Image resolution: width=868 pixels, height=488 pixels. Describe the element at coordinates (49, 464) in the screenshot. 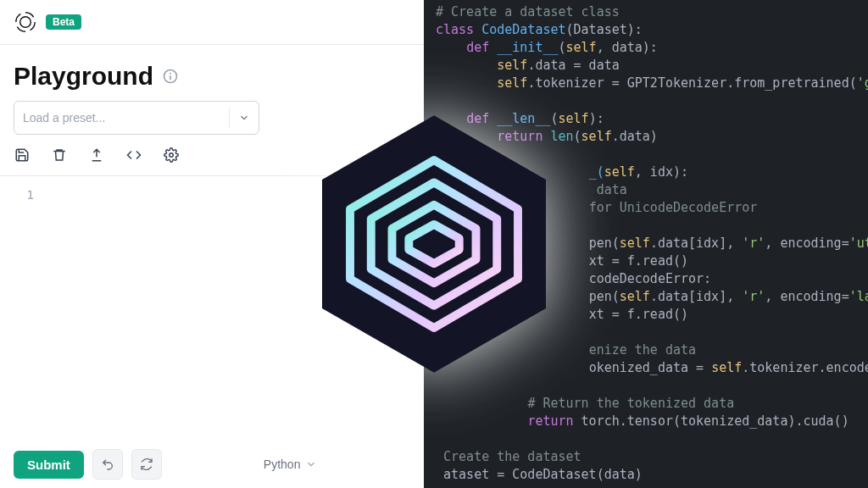

I see `submit-button: Submit` at that location.